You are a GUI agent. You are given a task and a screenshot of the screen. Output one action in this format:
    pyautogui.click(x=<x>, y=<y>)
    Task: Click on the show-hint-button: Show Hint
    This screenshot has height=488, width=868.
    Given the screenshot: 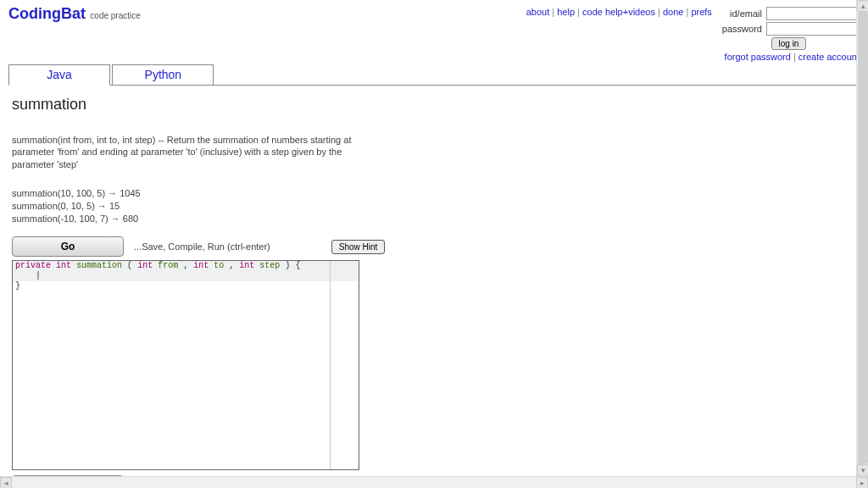 What is the action you would take?
    pyautogui.click(x=359, y=247)
    